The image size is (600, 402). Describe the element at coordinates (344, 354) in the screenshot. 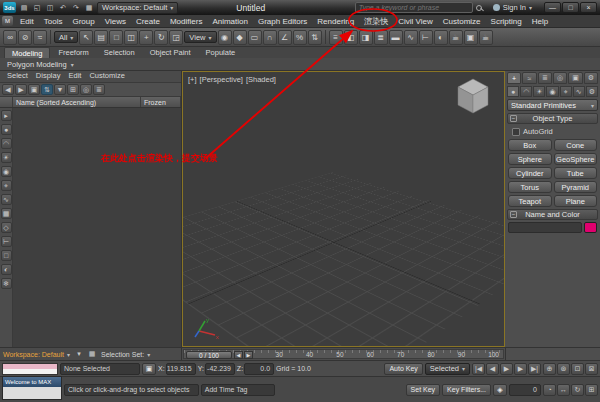

I see `track-bar: 0102030405060708090100 0 / 100 ◀ ▶` at that location.